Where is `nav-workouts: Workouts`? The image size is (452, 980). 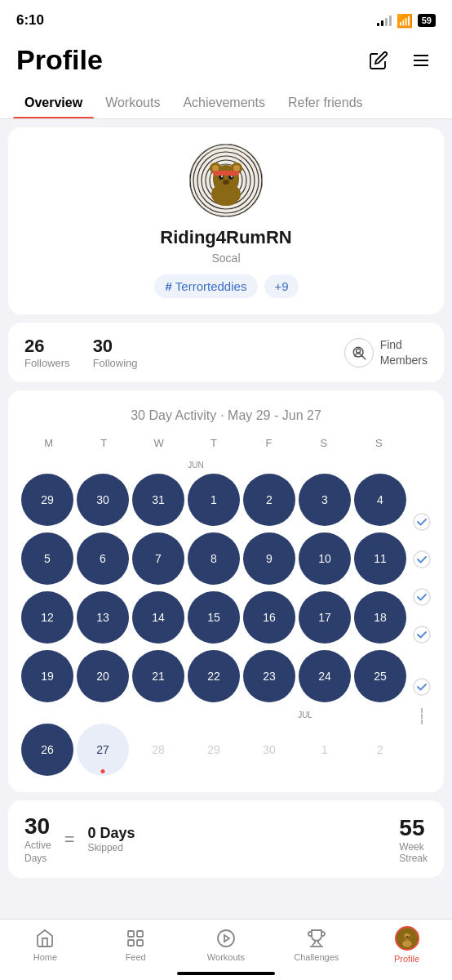 nav-workouts: Workouts is located at coordinates (226, 945).